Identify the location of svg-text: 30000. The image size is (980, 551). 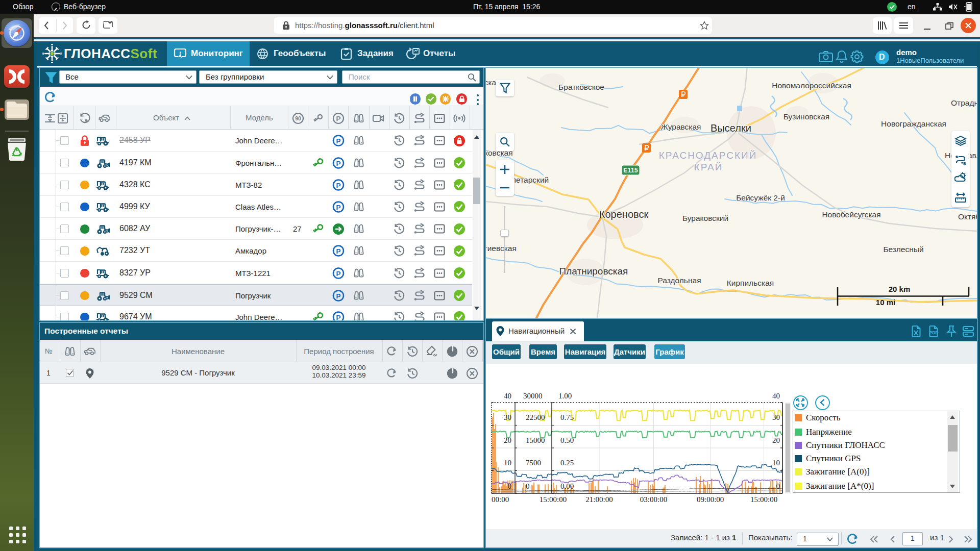
(533, 396).